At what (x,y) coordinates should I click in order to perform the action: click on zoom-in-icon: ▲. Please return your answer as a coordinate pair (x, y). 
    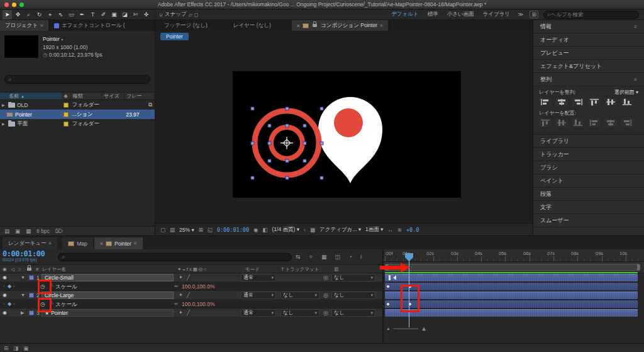
    Looking at the image, I should click on (424, 329).